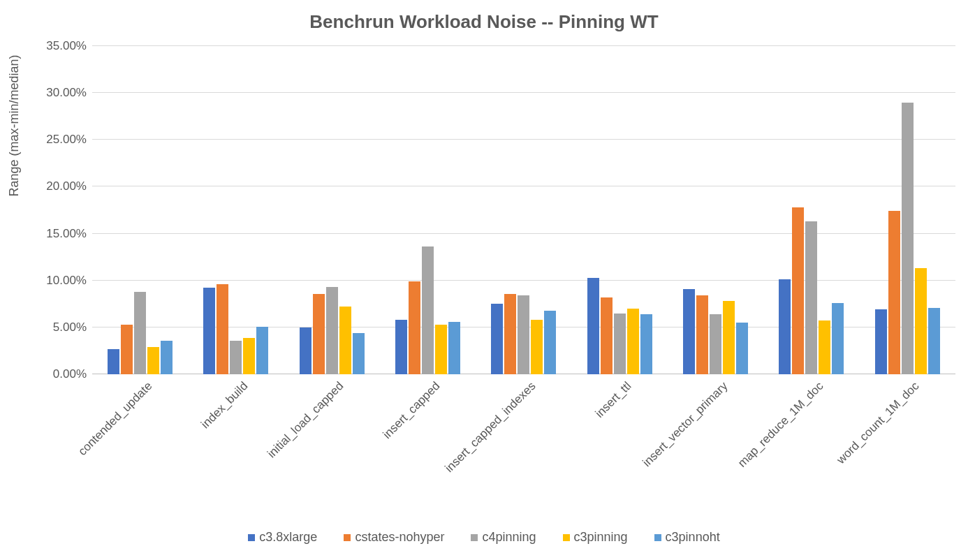 Image resolution: width=968 pixels, height=560 pixels. I want to click on x-tick-label: word_count_1M_doc, so click(876, 420).